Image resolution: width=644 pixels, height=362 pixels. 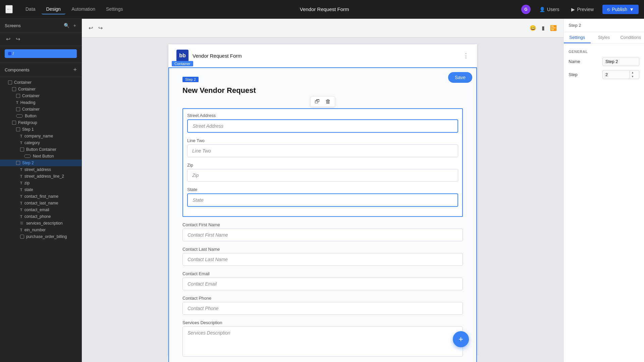 I want to click on screens-section: /, so click(x=41, y=54).